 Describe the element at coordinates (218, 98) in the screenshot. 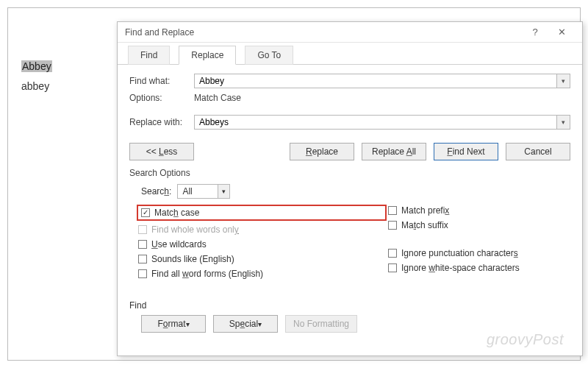

I see `options-value: Match Case` at that location.